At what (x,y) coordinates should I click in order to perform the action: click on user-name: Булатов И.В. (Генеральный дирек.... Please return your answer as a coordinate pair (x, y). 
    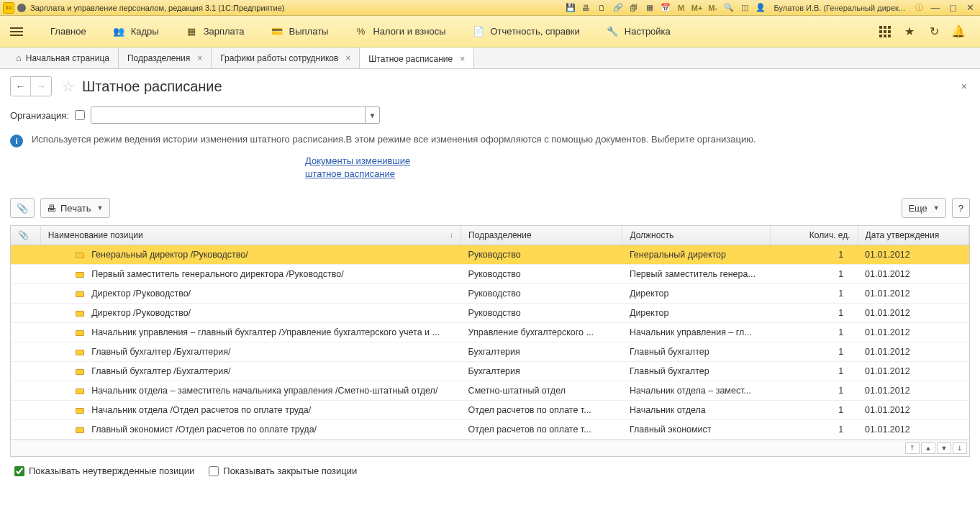
    Looking at the image, I should click on (840, 8).